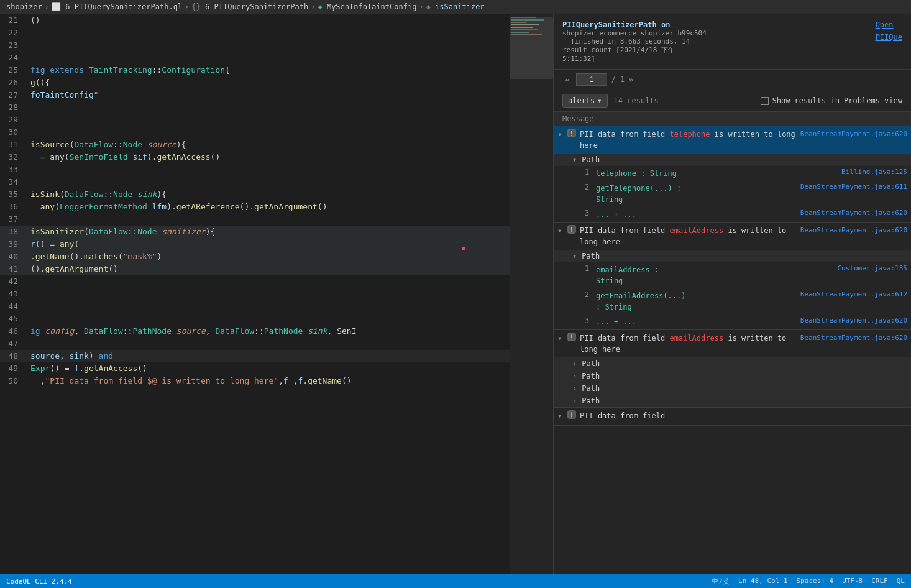  What do you see at coordinates (562, 134) in the screenshot?
I see `expand-icon-1: ▾` at bounding box center [562, 134].